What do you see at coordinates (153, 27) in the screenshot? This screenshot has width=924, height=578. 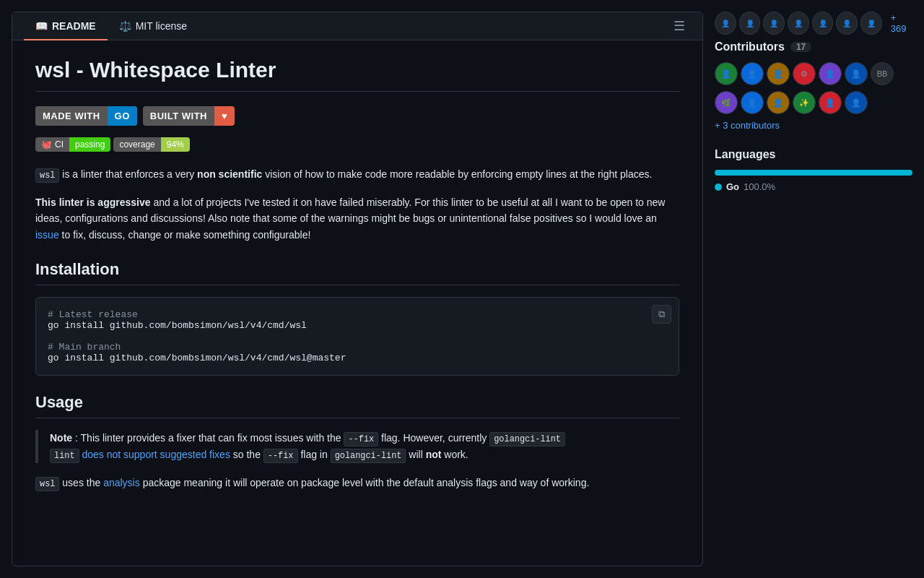 I see `tab-mit: ⚖️ MIT license` at bounding box center [153, 27].